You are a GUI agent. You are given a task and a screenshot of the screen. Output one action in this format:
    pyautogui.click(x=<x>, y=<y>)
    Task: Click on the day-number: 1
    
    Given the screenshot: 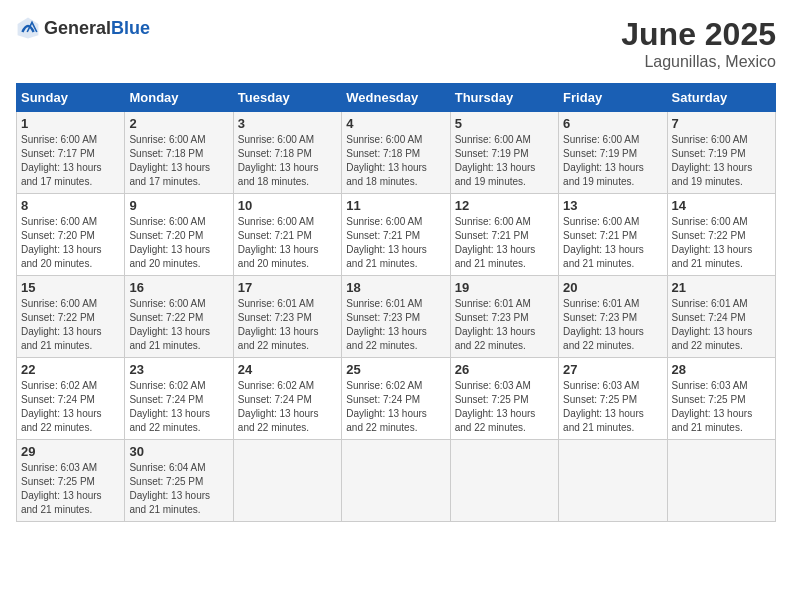 What is the action you would take?
    pyautogui.click(x=70, y=124)
    